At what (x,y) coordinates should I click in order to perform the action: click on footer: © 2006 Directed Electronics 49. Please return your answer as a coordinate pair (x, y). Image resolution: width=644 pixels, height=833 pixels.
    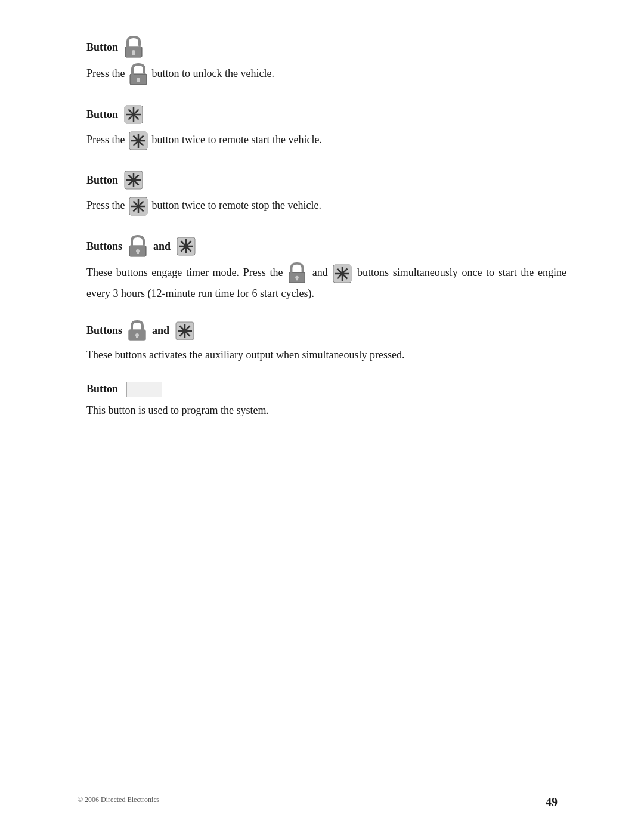
    Looking at the image, I should click on (322, 803).